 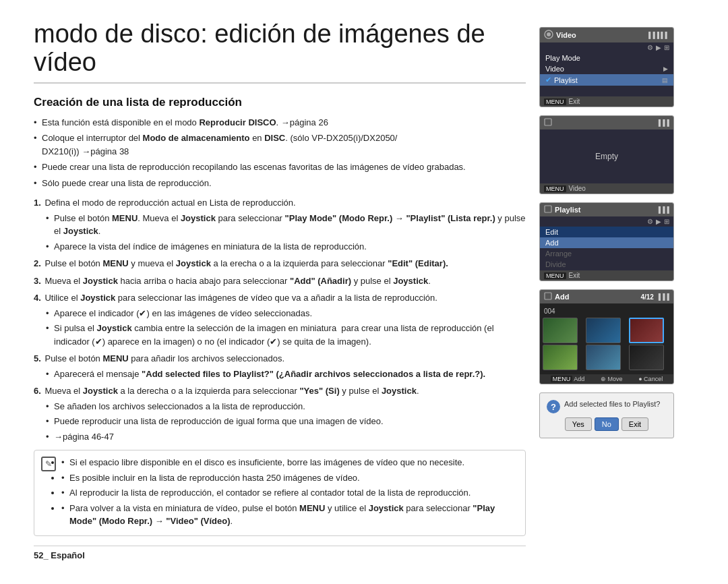 What do you see at coordinates (607, 67) in the screenshot?
I see `panel-video: Video ▐▐▐ ▌▌ ⚙ ▶ ⊞ Play Mode Video ▶` at bounding box center [607, 67].